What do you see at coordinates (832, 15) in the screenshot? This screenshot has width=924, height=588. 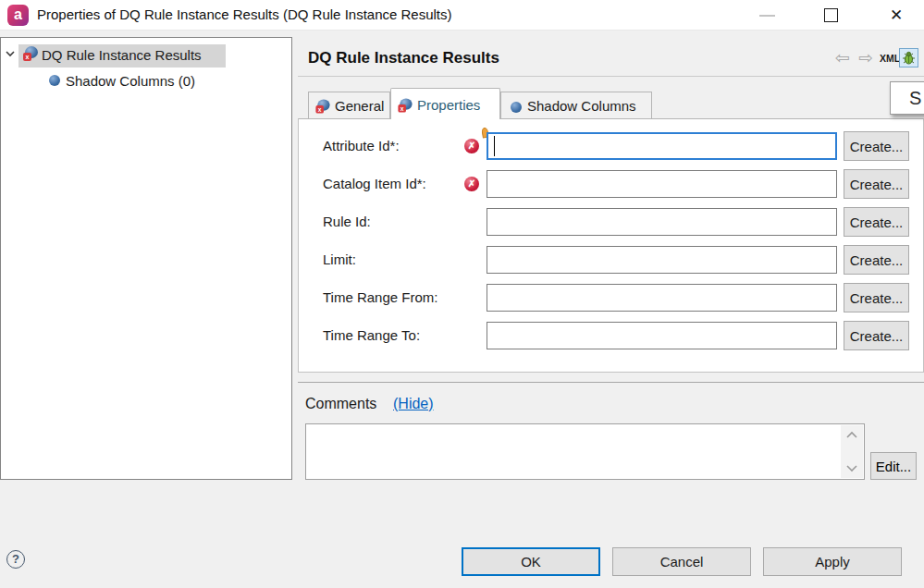 I see `maximize-button` at bounding box center [832, 15].